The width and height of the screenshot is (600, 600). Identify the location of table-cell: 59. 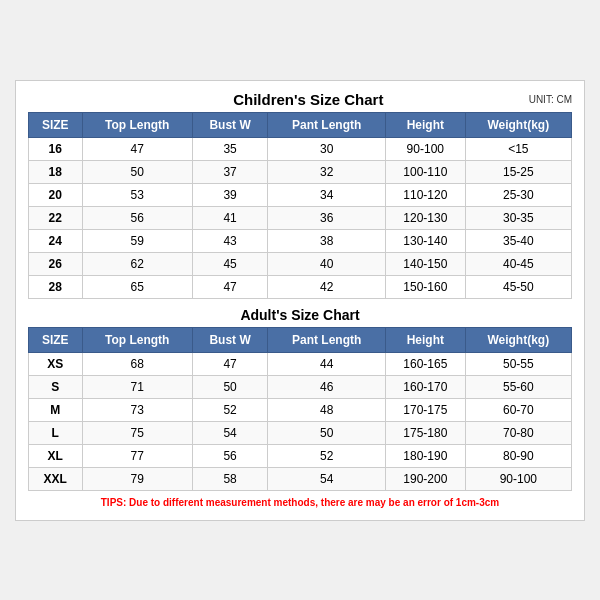
(137, 240).